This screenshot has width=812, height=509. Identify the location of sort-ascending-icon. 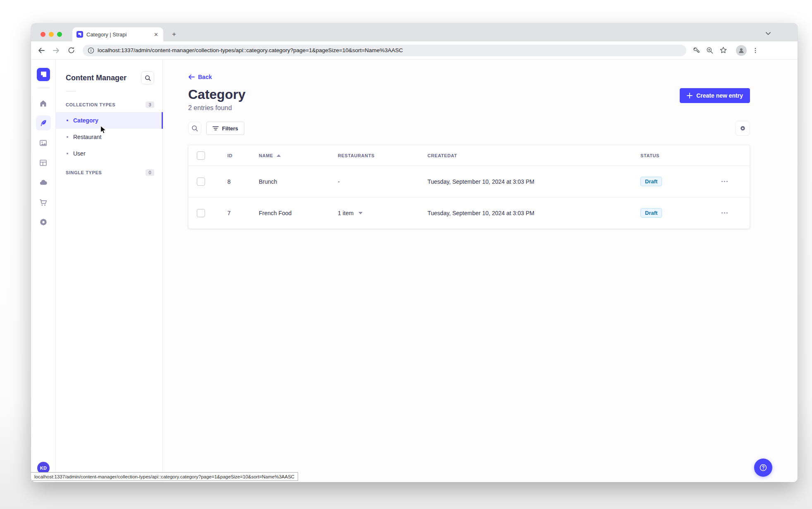
(279, 156).